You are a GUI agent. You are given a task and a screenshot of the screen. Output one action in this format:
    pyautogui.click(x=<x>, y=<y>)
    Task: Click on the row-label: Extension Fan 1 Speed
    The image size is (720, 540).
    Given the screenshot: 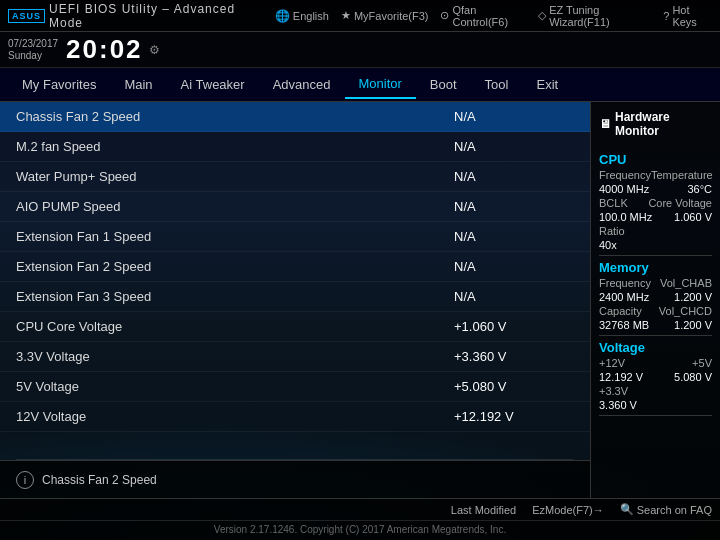 What is the action you would take?
    pyautogui.click(x=235, y=236)
    